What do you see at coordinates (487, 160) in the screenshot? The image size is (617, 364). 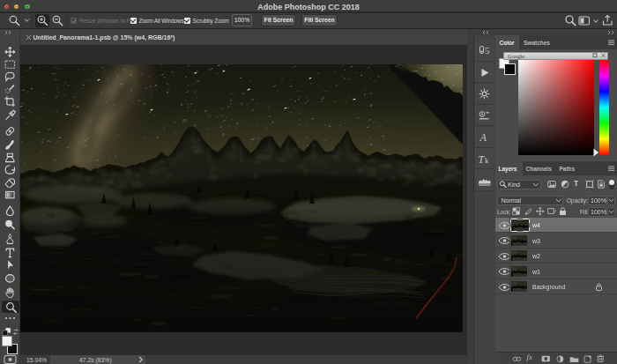 I see `svg-text: k` at bounding box center [487, 160].